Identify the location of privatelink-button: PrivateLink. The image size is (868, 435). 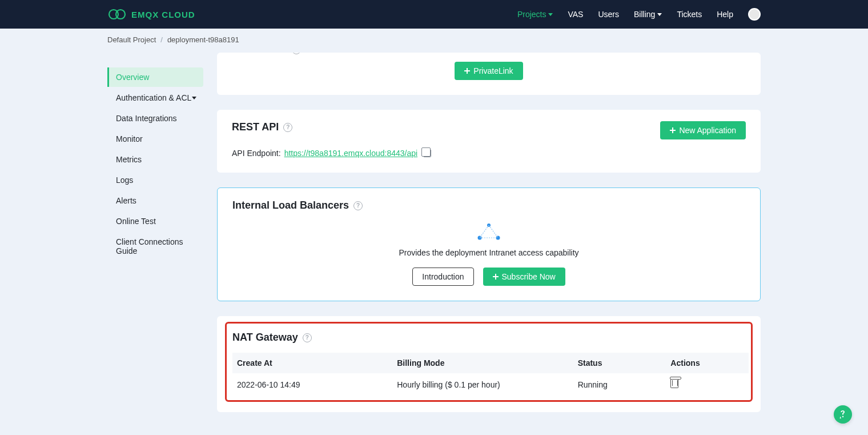
(489, 71).